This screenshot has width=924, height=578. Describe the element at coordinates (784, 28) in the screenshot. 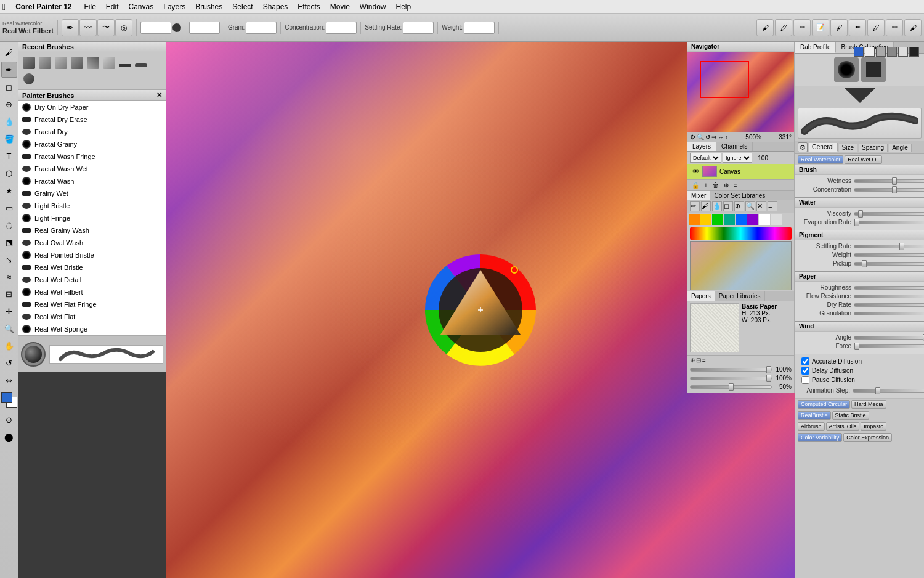

I see `rtool-btn2: 🖊` at that location.